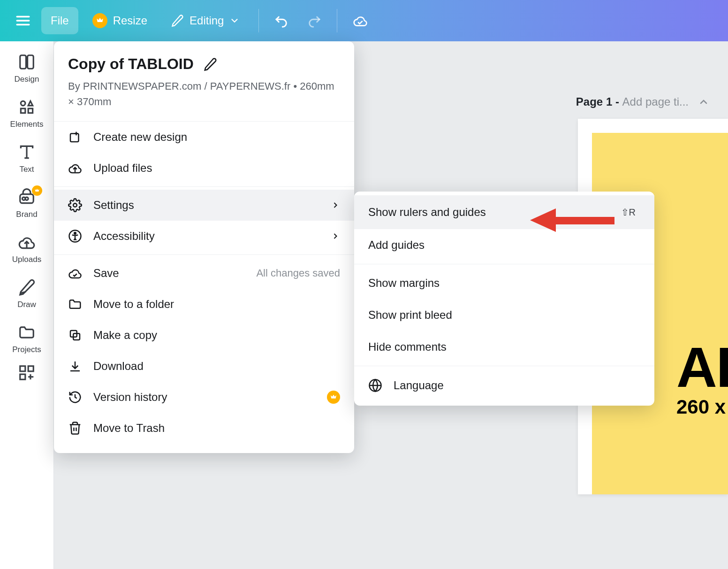 This screenshot has width=728, height=569. I want to click on top-bar: File Resize Editing, so click(364, 21).